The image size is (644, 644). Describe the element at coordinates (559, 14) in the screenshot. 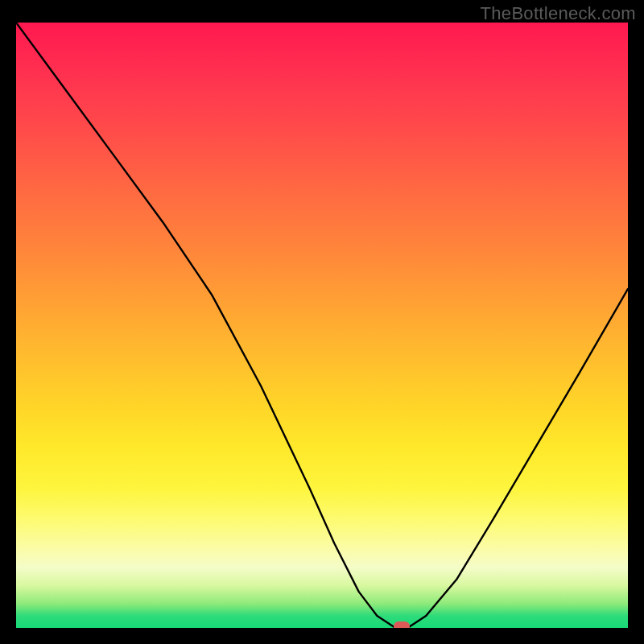

I see `watermark-text: TheBottleneck.com` at that location.